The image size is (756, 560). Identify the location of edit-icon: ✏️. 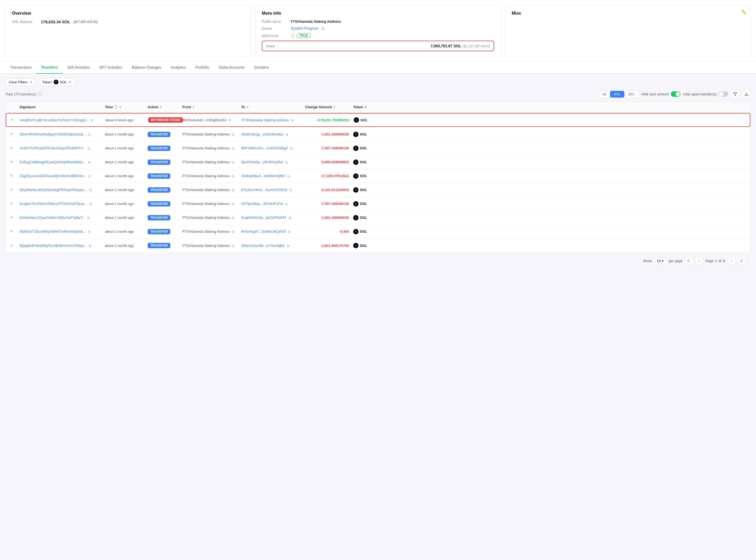
(744, 12).